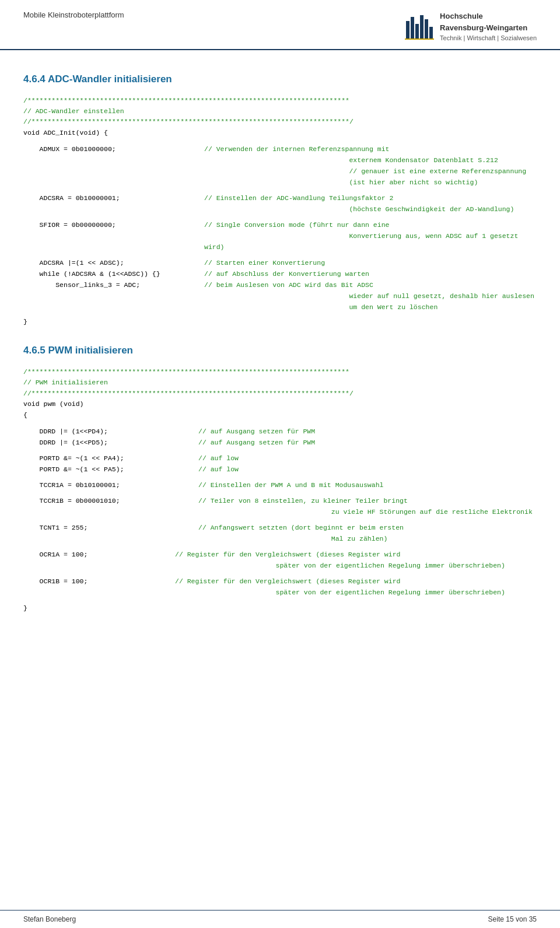 The height and width of the screenshot is (928, 560). I want to click on code-admux-right: // Verwenden der internen Referenzspannu…, so click(365, 166).